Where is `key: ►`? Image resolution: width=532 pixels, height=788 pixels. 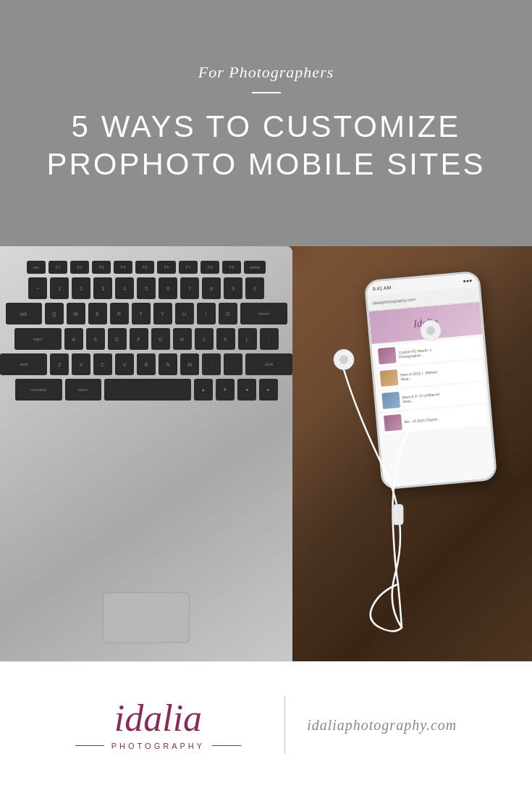 key: ► is located at coordinates (269, 390).